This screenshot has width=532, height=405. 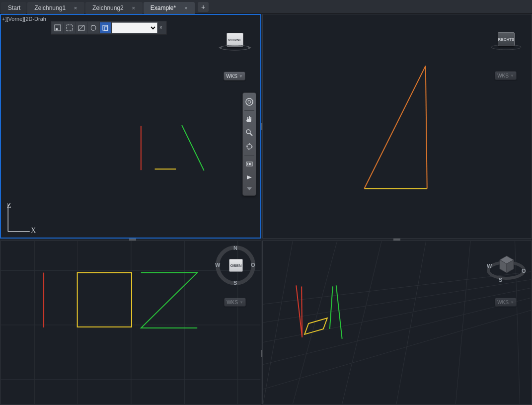 What do you see at coordinates (235, 248) in the screenshot?
I see `compass-n: N` at bounding box center [235, 248].